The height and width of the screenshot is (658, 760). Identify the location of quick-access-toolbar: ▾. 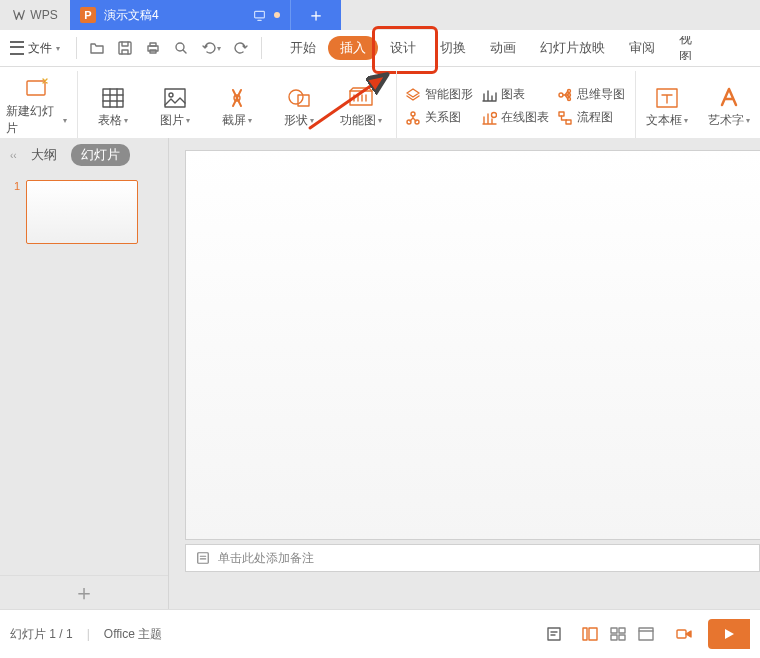
(169, 48).